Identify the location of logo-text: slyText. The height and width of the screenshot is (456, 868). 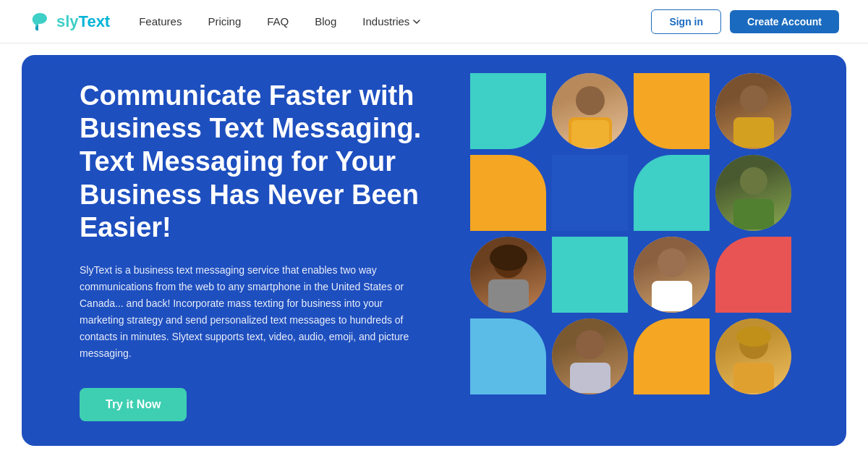
(83, 22).